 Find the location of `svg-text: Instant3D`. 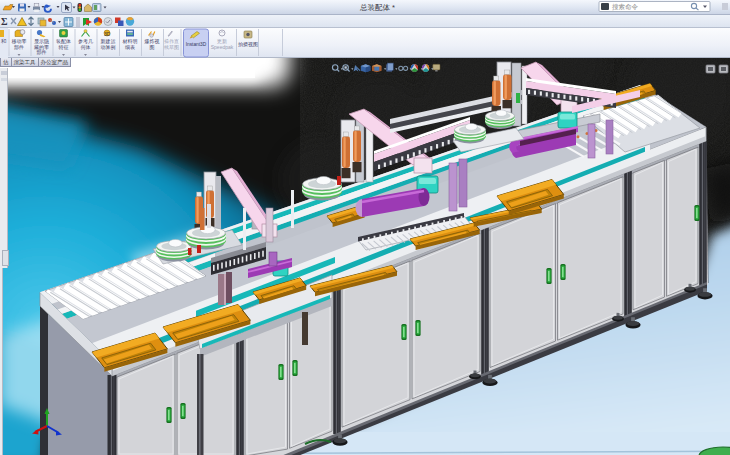

svg-text: Instant3D is located at coordinates (196, 44).